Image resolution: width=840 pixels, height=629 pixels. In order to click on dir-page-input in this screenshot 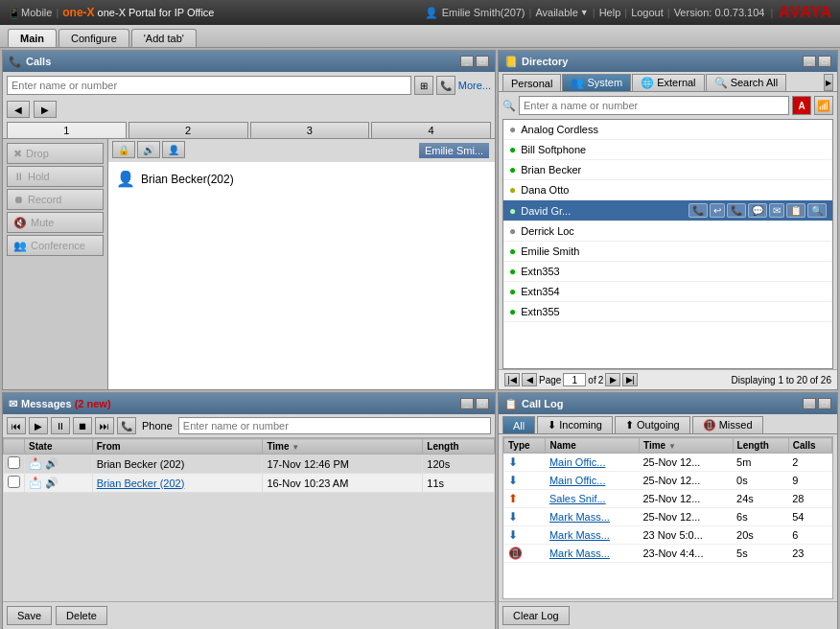, I will do `click(574, 380)`.